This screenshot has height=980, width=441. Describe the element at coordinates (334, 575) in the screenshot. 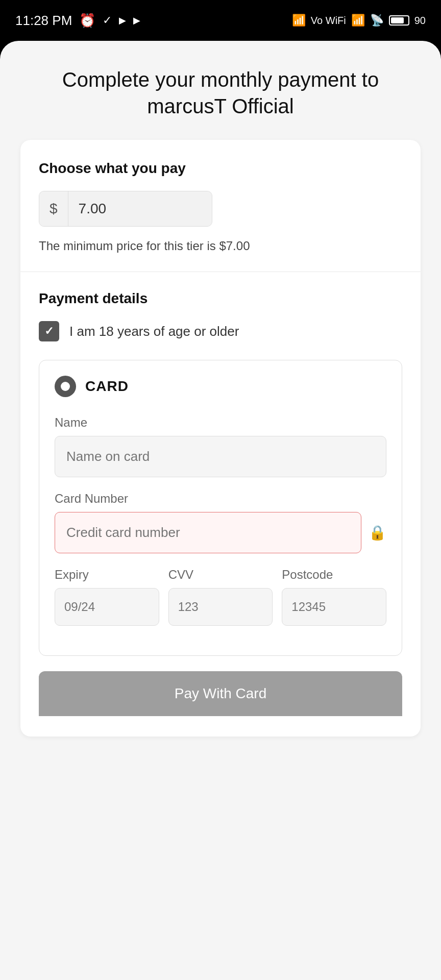

I see `postcode-label: Postcode` at that location.